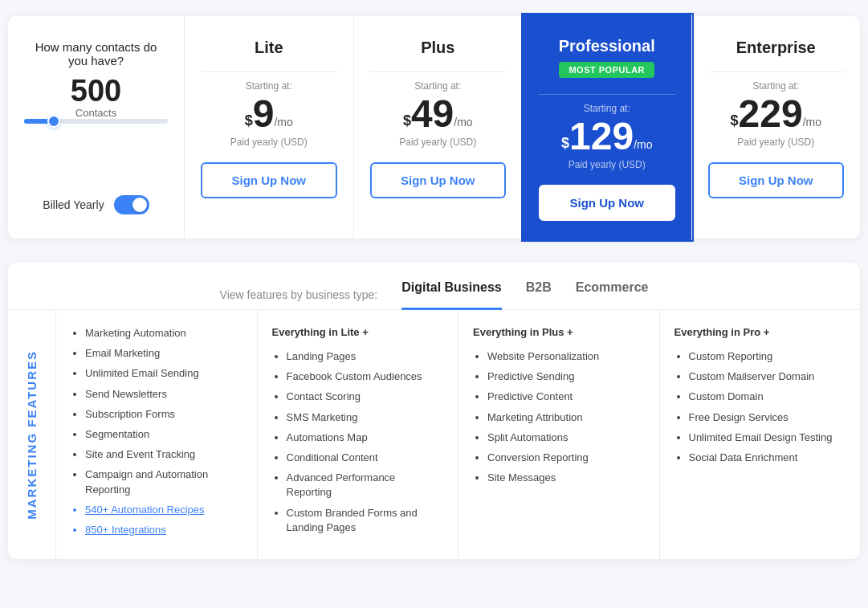  What do you see at coordinates (365, 397) in the screenshot?
I see `feature-item: Contact Scoring` at bounding box center [365, 397].